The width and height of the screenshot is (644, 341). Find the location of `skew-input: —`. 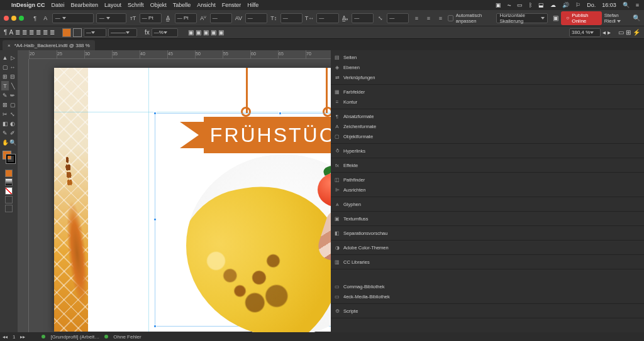

skew-input: — is located at coordinates (397, 18).